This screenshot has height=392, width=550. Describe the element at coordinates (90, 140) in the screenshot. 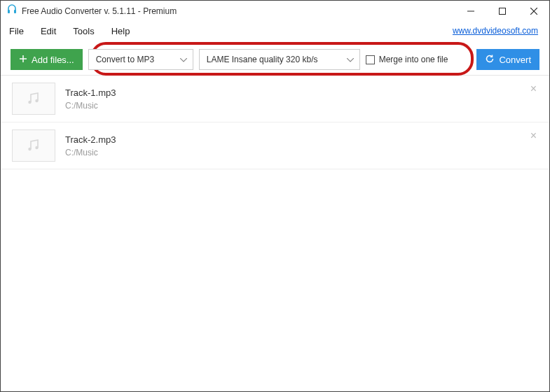

I see `file-name: Track-2.mp3` at that location.